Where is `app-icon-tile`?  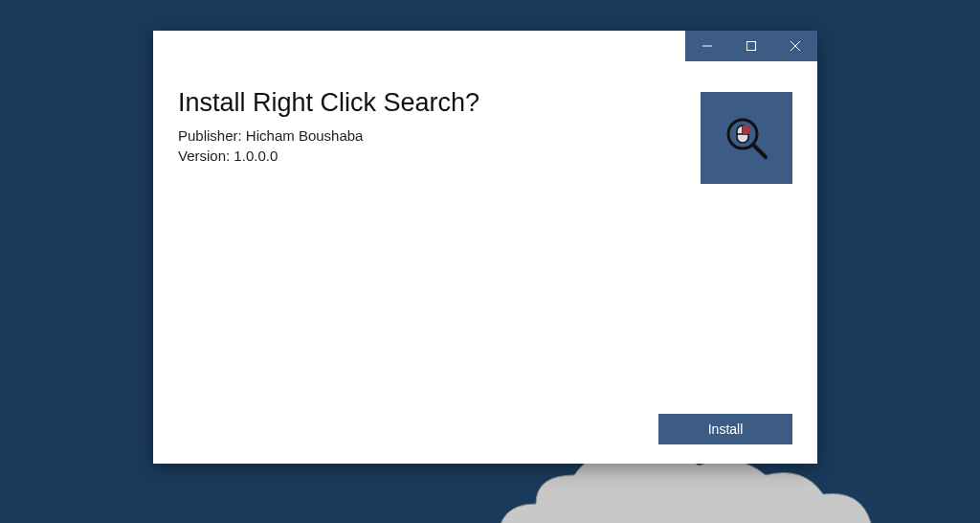
app-icon-tile is located at coordinates (746, 138).